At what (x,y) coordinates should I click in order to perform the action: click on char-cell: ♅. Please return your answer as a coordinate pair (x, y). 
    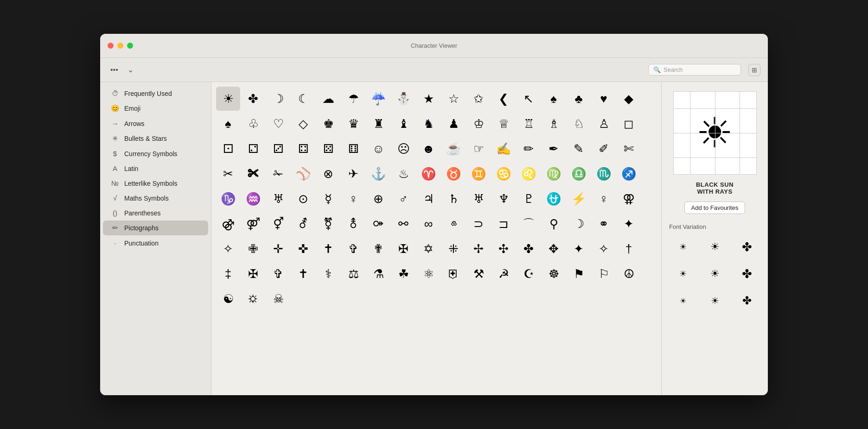
    Looking at the image, I should click on (278, 199).